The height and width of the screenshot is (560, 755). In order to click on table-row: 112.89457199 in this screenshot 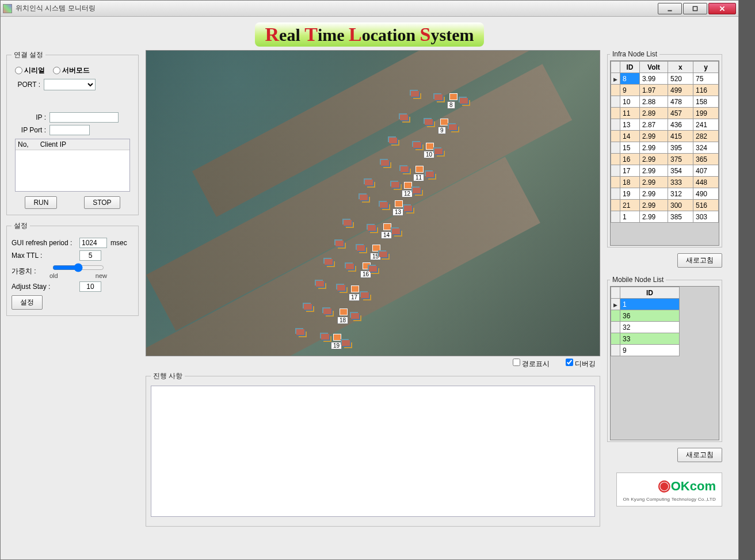, I will do `click(665, 113)`.